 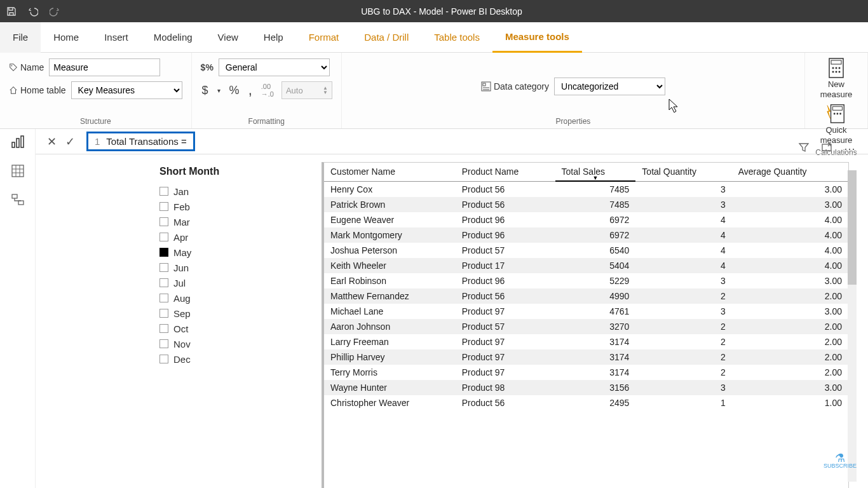 I want to click on decimal-places-icon: .00→.0, so click(x=268, y=90).